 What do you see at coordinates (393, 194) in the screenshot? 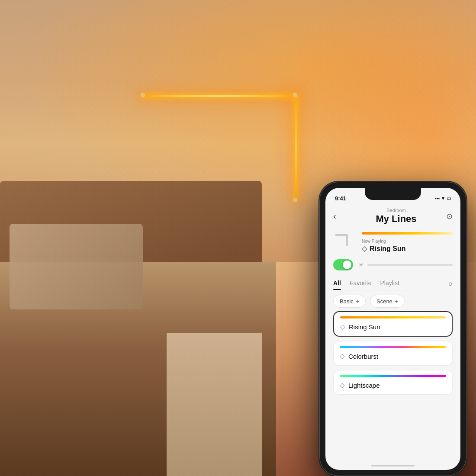
I see `phone-notch` at bounding box center [393, 194].